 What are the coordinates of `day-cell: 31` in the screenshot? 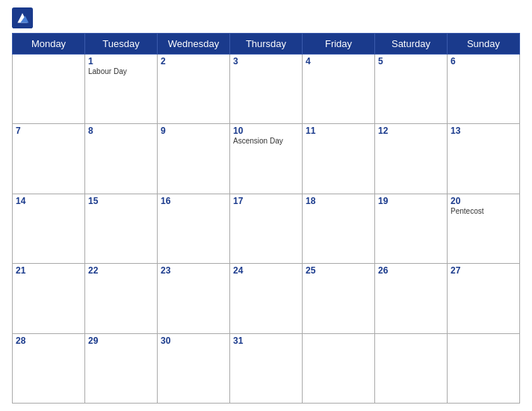 It's located at (266, 368).